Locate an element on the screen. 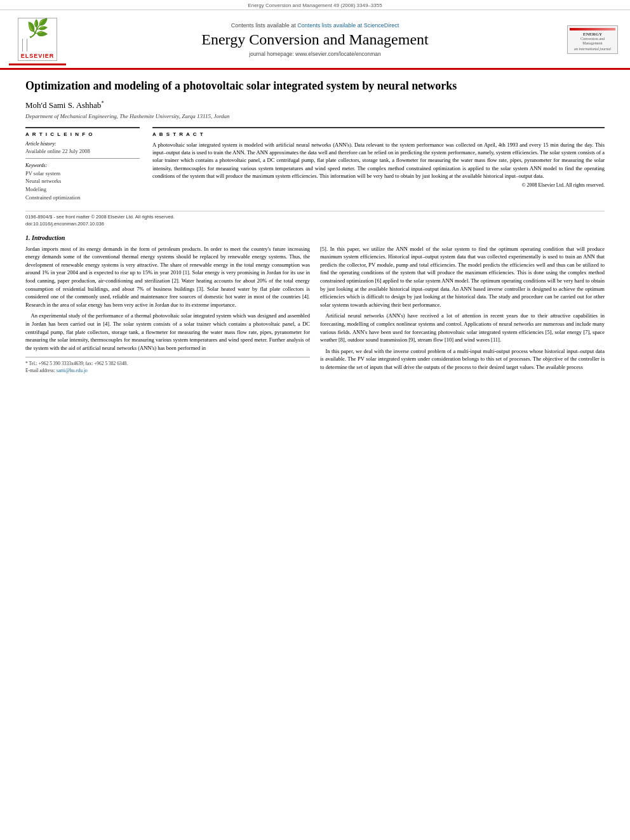  article-history-label: Article history: is located at coordinates (83, 143).